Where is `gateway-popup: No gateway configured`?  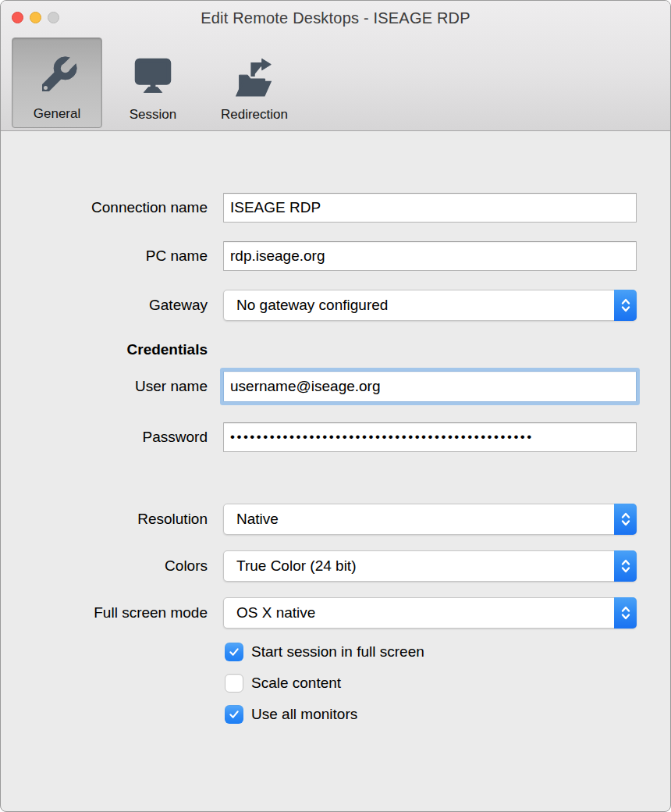
gateway-popup: No gateway configured is located at coordinates (430, 305).